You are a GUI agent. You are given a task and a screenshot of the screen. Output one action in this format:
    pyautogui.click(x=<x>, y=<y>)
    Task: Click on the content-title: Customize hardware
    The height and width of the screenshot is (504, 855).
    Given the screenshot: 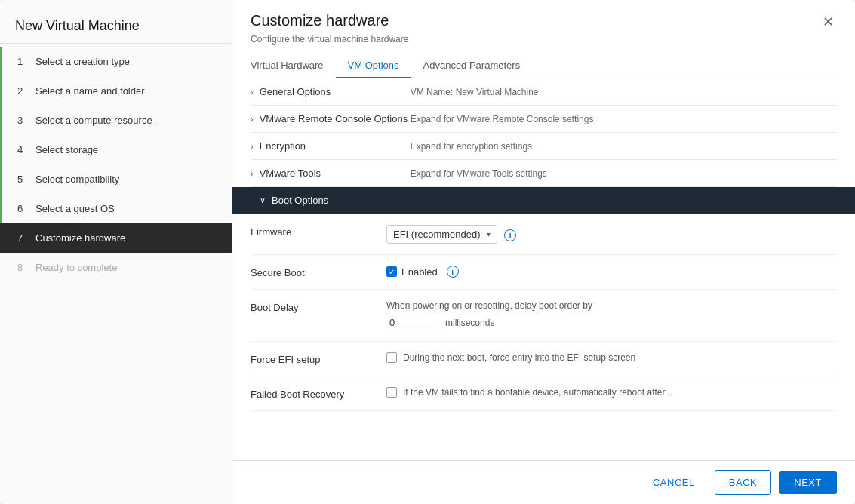 What is the action you would take?
    pyautogui.click(x=329, y=21)
    